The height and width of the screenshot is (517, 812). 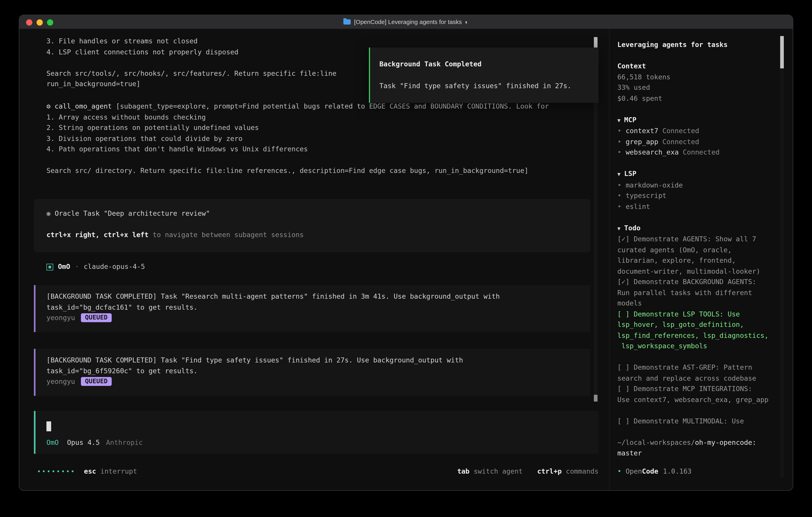 What do you see at coordinates (700, 325) in the screenshot?
I see `todo-section: ▼Todo [✓] Demonstrate AGENTS: Show all 7…` at bounding box center [700, 325].